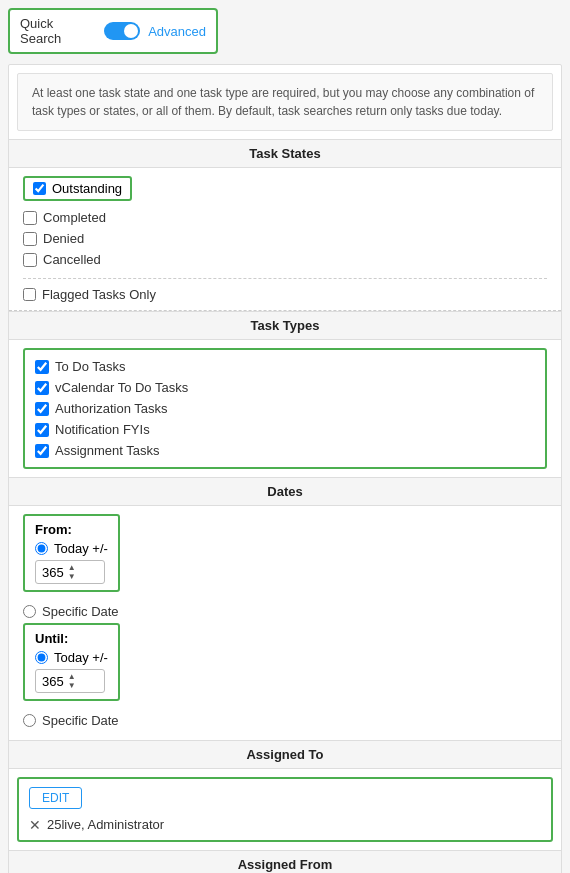  What do you see at coordinates (72, 553) in the screenshot?
I see `from-block: From: Today +/- 365 ▲ ▼` at bounding box center [72, 553].